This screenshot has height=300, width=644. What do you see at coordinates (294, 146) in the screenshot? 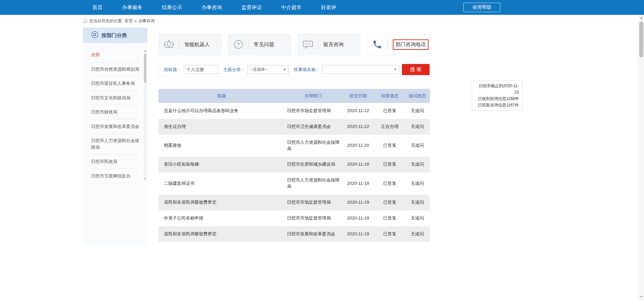
I see `table-row: 档案接收日照市人力资源和社会保障局2020-11-20已答复无追问` at bounding box center [294, 146].